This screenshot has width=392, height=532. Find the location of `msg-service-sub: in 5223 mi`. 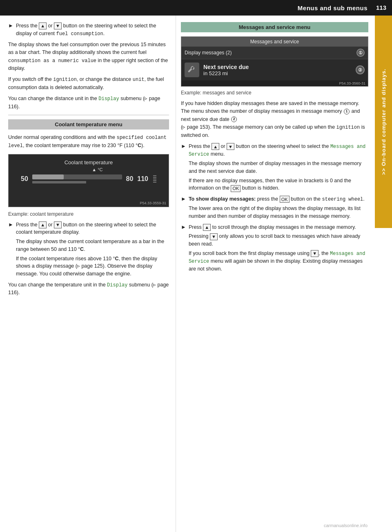

msg-service-sub: in 5223 mi is located at coordinates (226, 74).